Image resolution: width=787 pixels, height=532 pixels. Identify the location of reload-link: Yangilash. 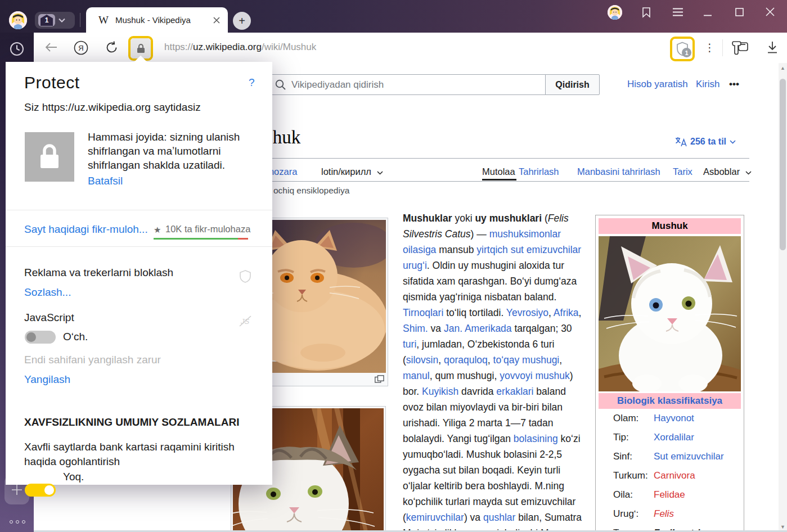
(47, 380).